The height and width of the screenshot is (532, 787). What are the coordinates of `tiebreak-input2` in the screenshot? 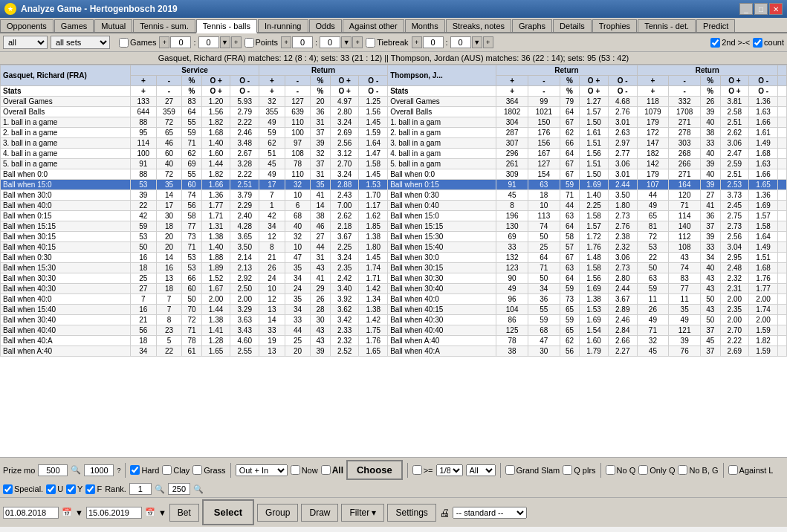 It's located at (461, 42).